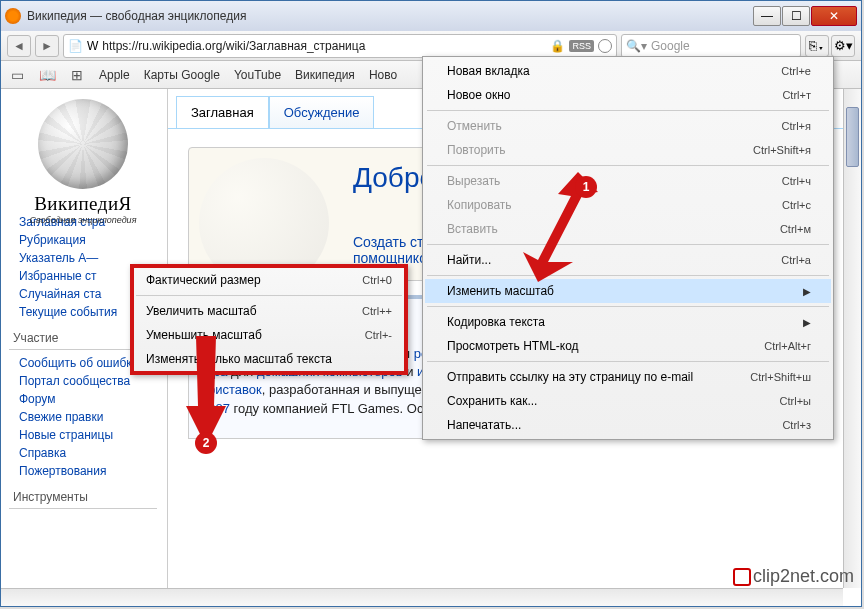 The height and width of the screenshot is (609, 864). Describe the element at coordinates (83, 471) in the screenshot. I see `sidebar-link: Пожертвования` at that location.